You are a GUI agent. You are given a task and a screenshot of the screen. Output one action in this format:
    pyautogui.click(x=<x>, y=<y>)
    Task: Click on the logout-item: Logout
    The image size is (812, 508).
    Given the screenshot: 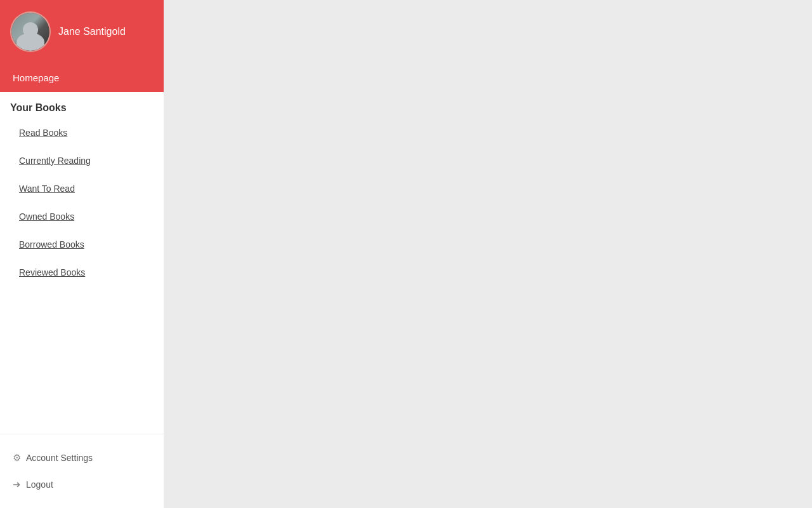 What is the action you would take?
    pyautogui.click(x=82, y=485)
    